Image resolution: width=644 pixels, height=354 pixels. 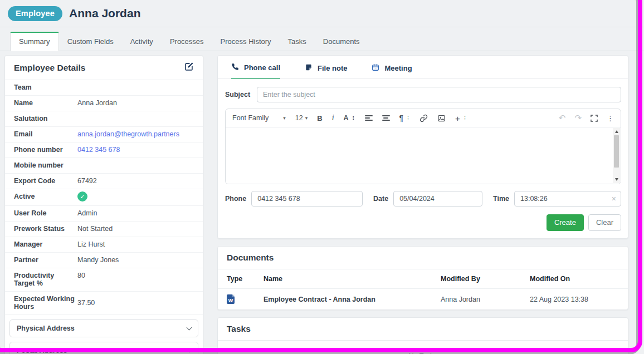 I want to click on check-circle-icon: ✓, so click(x=82, y=196).